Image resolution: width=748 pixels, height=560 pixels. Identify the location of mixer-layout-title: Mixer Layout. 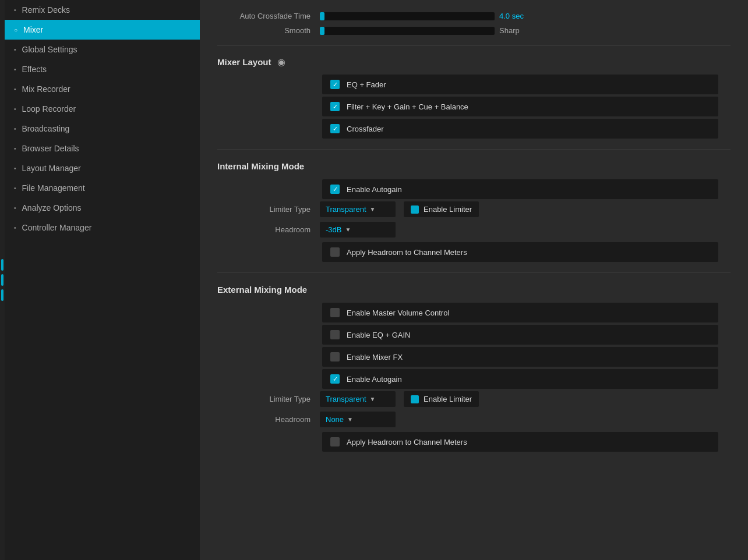
(245, 62).